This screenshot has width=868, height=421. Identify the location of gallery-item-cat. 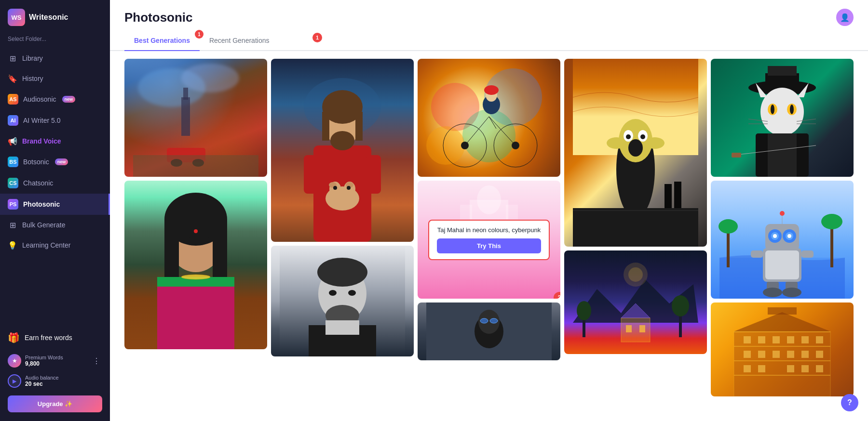
(782, 118).